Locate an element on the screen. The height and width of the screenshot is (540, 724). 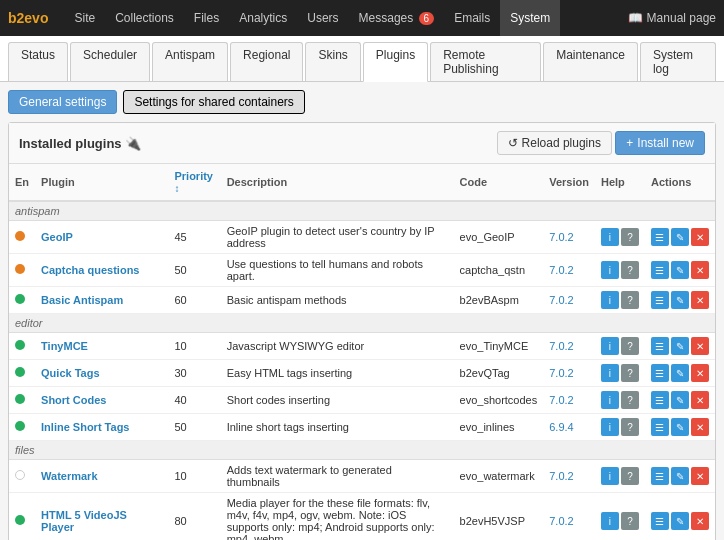
tab-antispam: Antispam is located at coordinates (190, 62).